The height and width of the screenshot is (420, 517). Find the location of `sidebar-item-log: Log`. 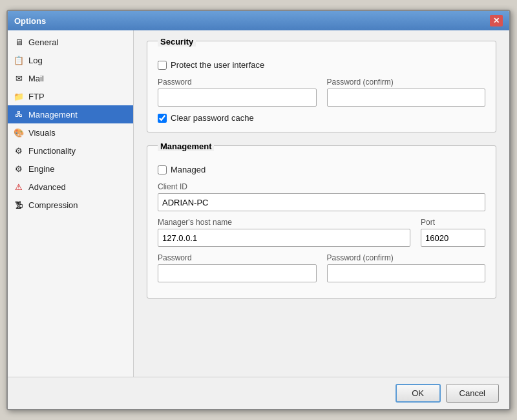

sidebar-item-log: Log is located at coordinates (70, 60).